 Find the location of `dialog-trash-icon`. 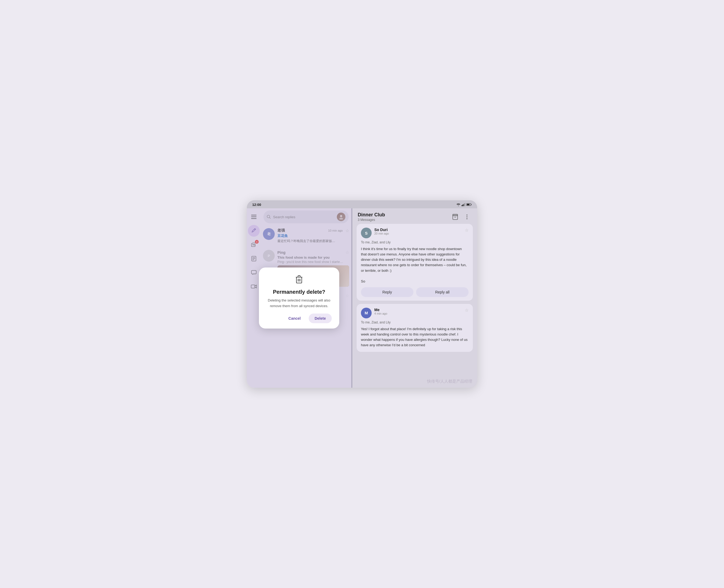

dialog-trash-icon is located at coordinates (299, 280).